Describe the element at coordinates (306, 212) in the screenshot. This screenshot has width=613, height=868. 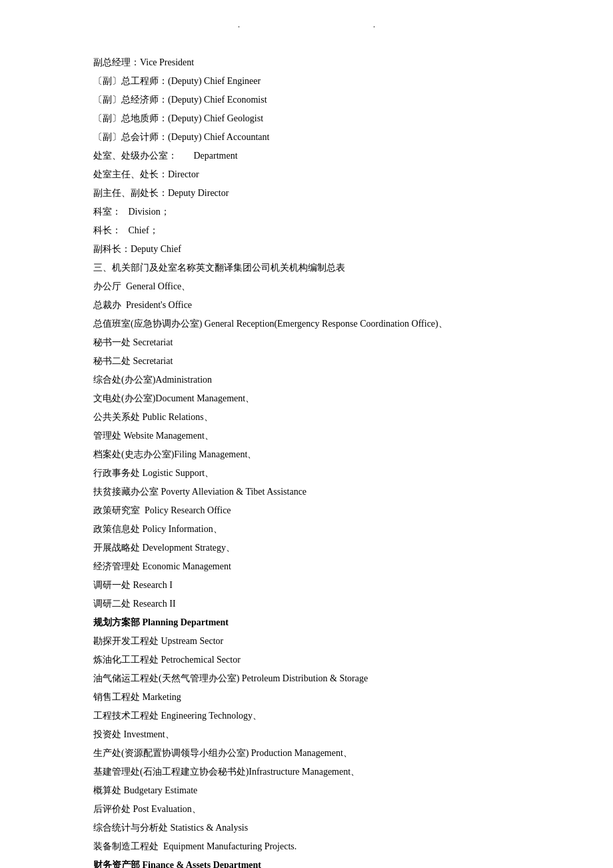
I see `content-line-9: 科室： Division；` at that location.